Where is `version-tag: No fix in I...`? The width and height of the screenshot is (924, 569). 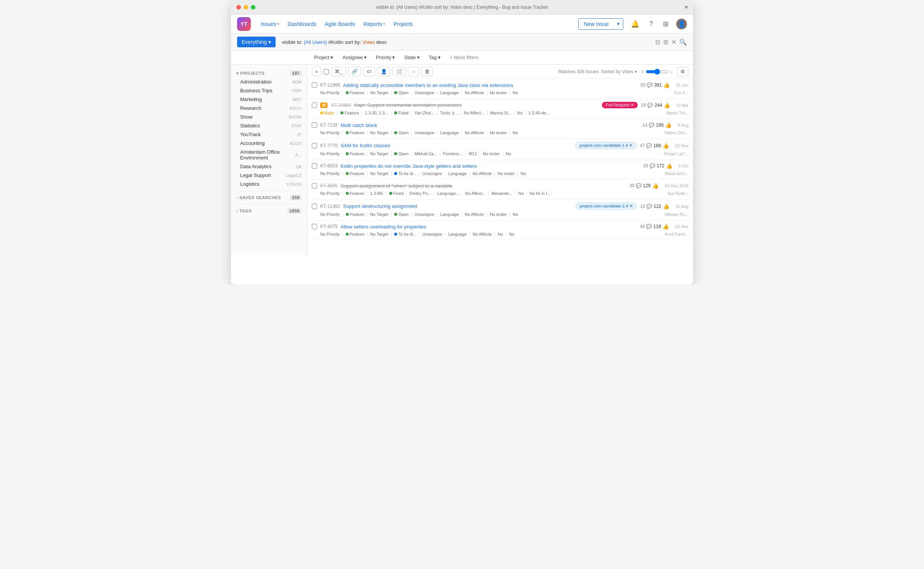
version-tag: No fix in I... is located at coordinates (540, 193).